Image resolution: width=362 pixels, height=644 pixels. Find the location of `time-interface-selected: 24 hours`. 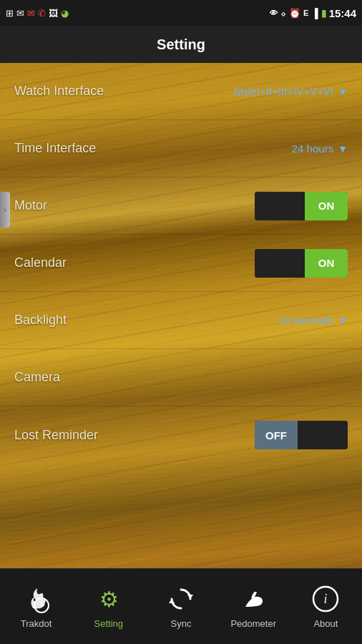

time-interface-selected: 24 hours is located at coordinates (313, 149).